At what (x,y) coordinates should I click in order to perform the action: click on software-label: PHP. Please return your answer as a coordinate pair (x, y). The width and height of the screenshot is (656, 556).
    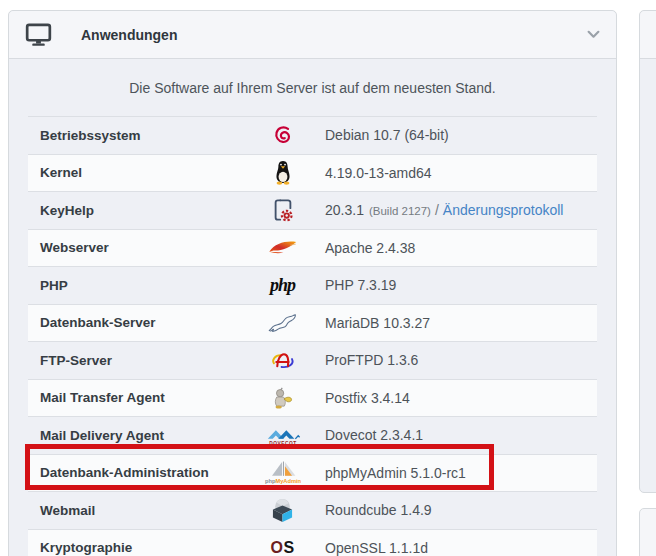
    Looking at the image, I should click on (134, 286).